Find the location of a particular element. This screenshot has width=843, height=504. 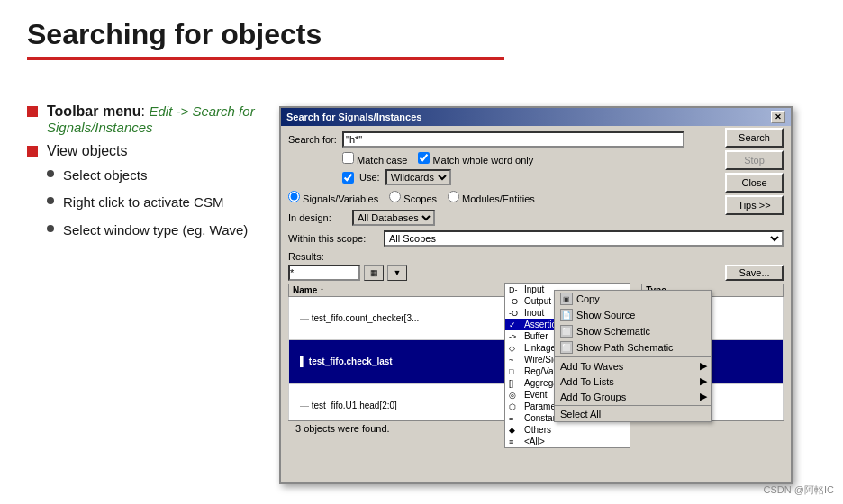

within-scope-label: Within this scope: is located at coordinates (333, 238).